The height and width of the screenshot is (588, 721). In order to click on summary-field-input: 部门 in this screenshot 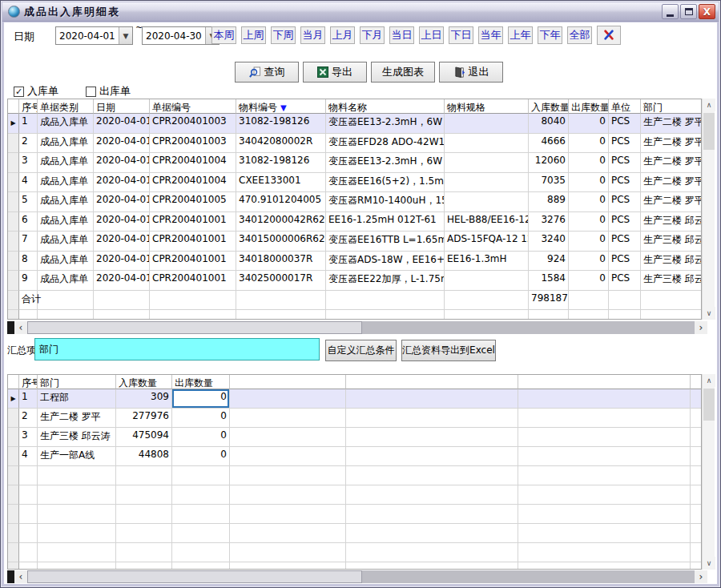, I will do `click(177, 349)`.